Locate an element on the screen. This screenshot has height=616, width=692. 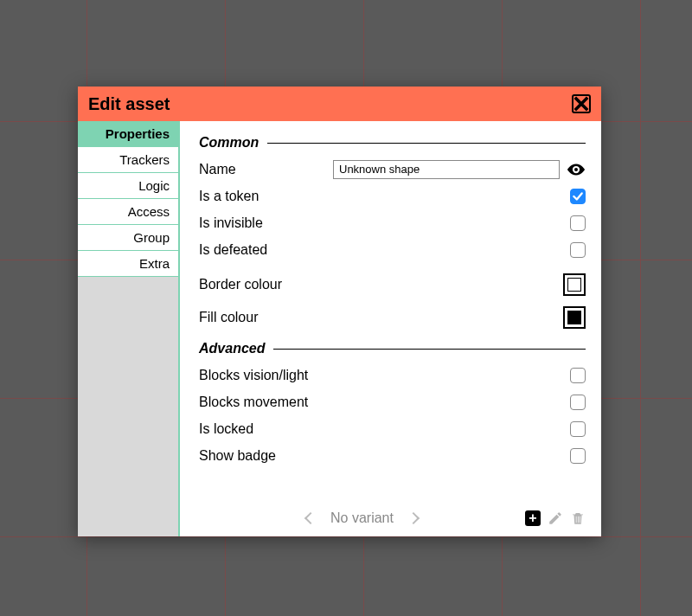
is-token-checkbox is located at coordinates (578, 196).